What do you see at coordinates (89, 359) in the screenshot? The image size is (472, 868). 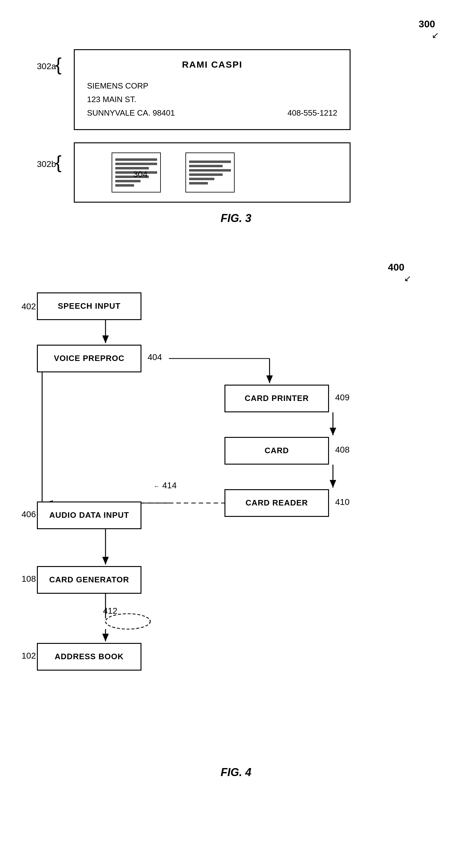 I see `voice-preproc-label: VOICE PREPROC` at bounding box center [89, 359].